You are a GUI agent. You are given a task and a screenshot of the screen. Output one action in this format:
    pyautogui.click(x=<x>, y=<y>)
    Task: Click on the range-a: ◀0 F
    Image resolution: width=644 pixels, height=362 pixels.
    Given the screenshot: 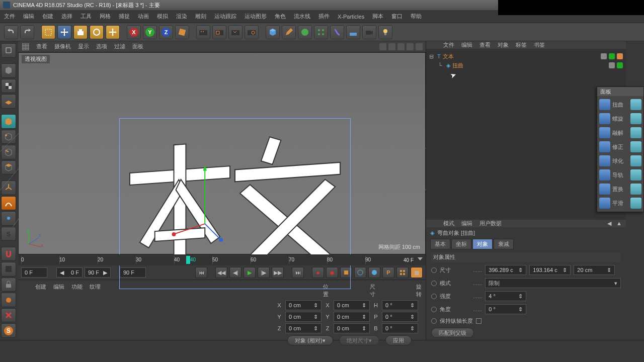 What is the action you would take?
    pyautogui.click(x=69, y=273)
    